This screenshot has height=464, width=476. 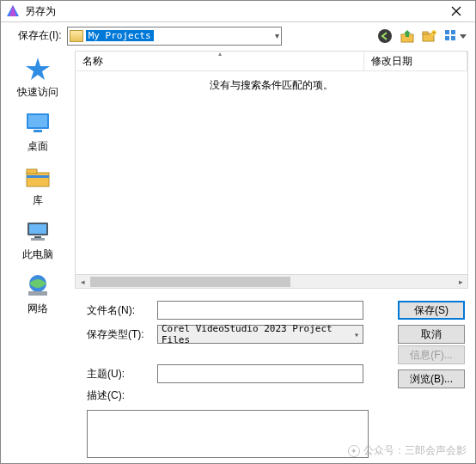 I want to click on sidebar-item-label: 库, so click(x=38, y=201).